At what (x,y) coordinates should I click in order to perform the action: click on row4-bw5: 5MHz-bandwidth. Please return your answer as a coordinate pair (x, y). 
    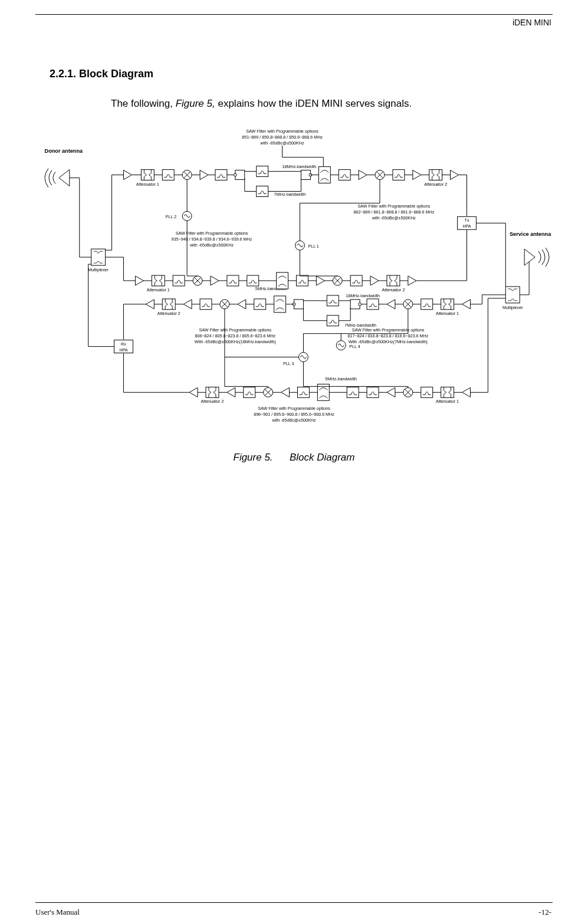
    Looking at the image, I should click on (341, 379).